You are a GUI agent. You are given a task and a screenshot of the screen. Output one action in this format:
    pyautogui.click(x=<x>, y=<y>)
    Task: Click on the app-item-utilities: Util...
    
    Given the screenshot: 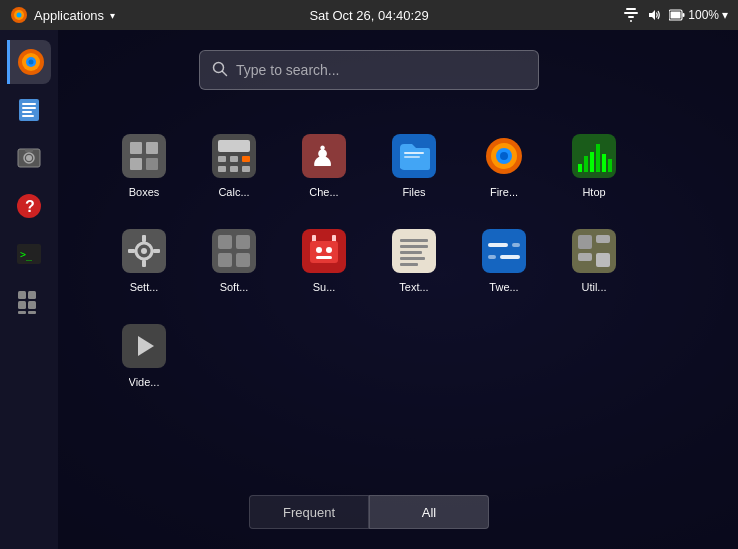 What is the action you would take?
    pyautogui.click(x=594, y=260)
    